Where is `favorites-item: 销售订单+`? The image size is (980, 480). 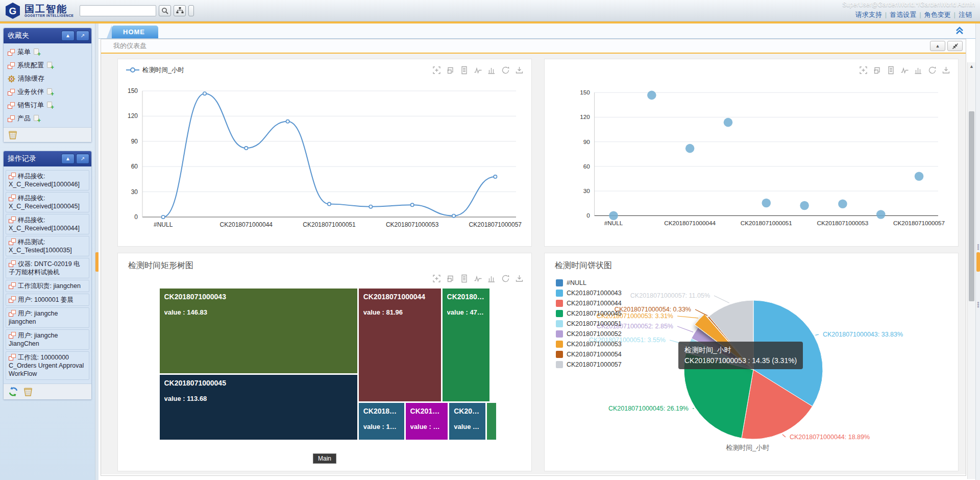
favorites-item: 销售订单+ is located at coordinates (47, 105).